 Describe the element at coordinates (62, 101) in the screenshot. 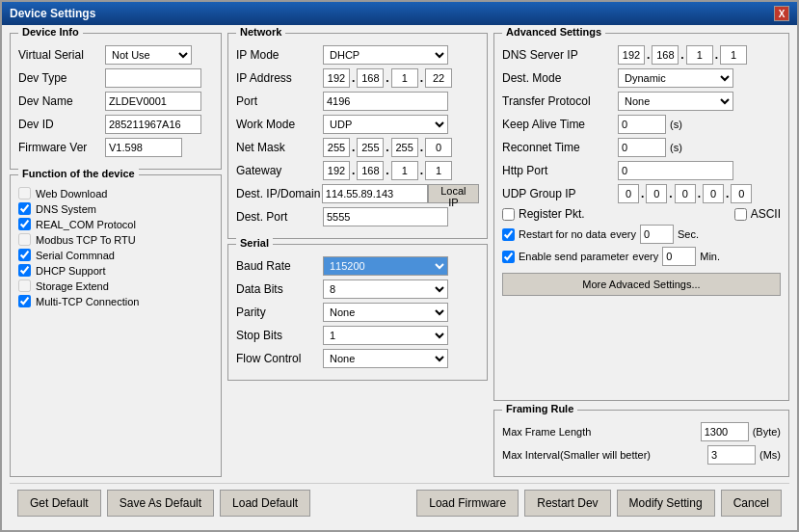

I see `dev-name-label: Dev Name` at that location.